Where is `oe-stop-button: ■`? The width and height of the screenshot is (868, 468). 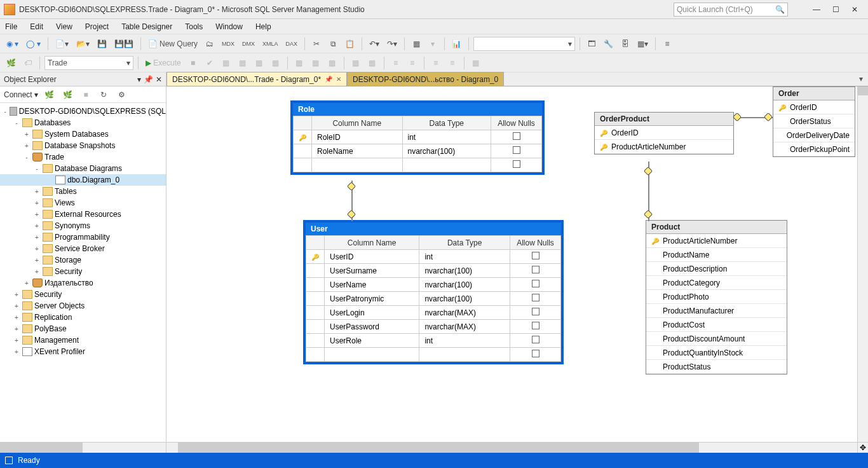 oe-stop-button: ■ is located at coordinates (86, 95).